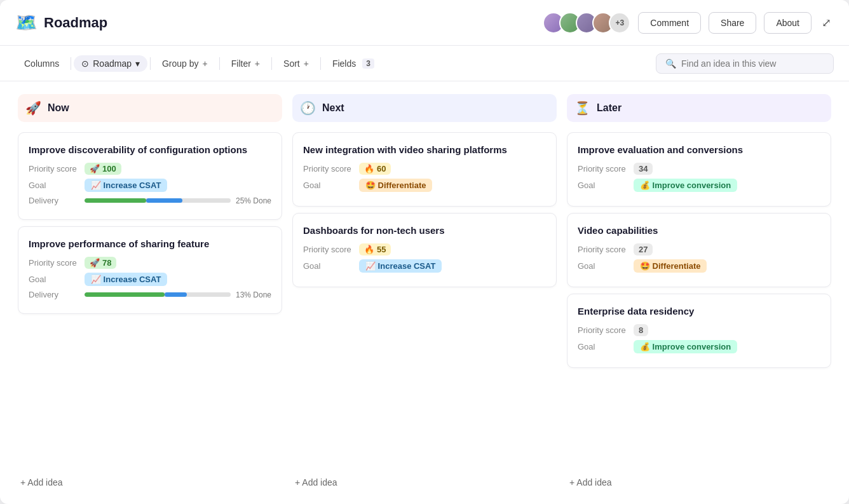 This screenshot has width=849, height=504. I want to click on progress-bar, so click(158, 201).